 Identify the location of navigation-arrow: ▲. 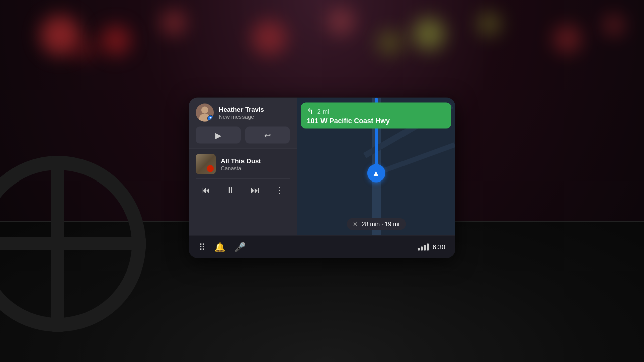
(376, 173).